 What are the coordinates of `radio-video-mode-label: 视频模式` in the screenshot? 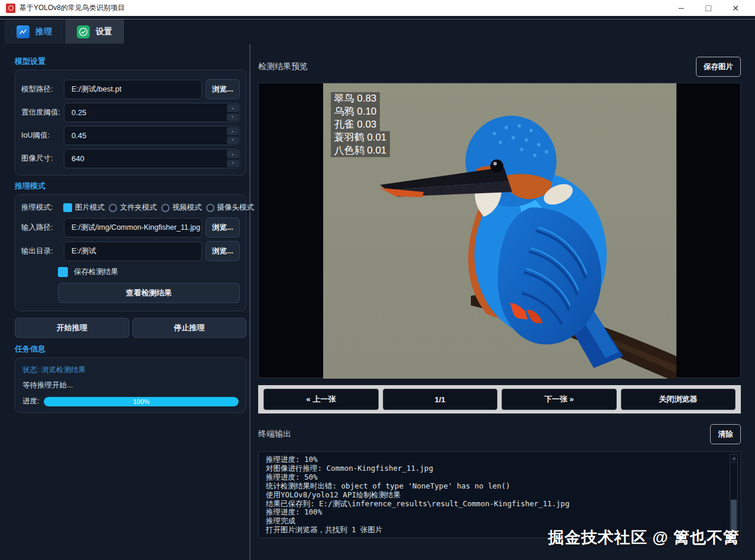 It's located at (187, 208).